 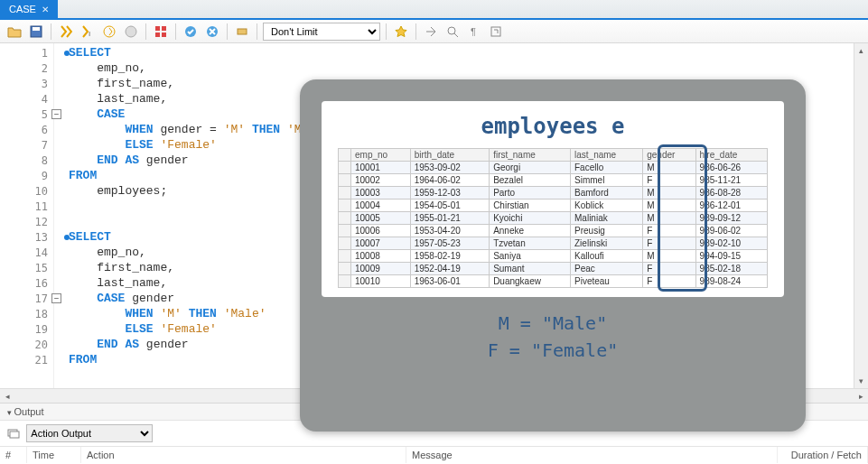 What do you see at coordinates (27, 314) in the screenshot?
I see `line-number: 18` at bounding box center [27, 314].